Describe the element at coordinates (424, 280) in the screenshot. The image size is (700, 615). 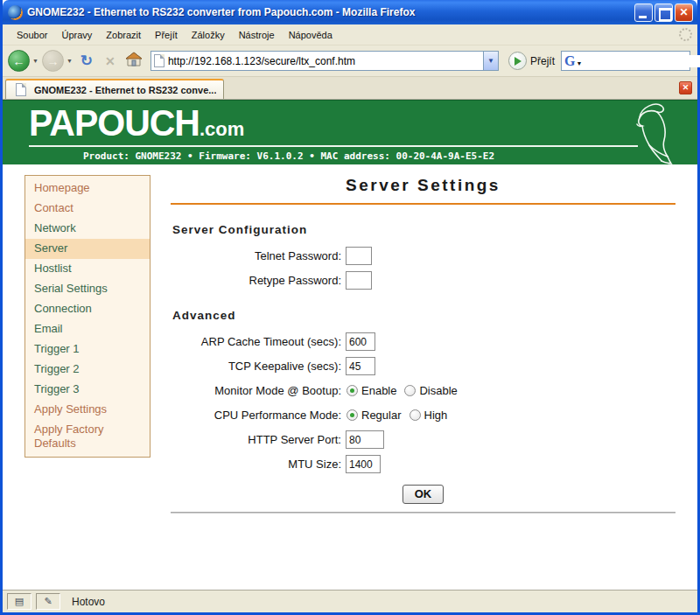
I see `retype-password-row: Retype Password:` at that location.